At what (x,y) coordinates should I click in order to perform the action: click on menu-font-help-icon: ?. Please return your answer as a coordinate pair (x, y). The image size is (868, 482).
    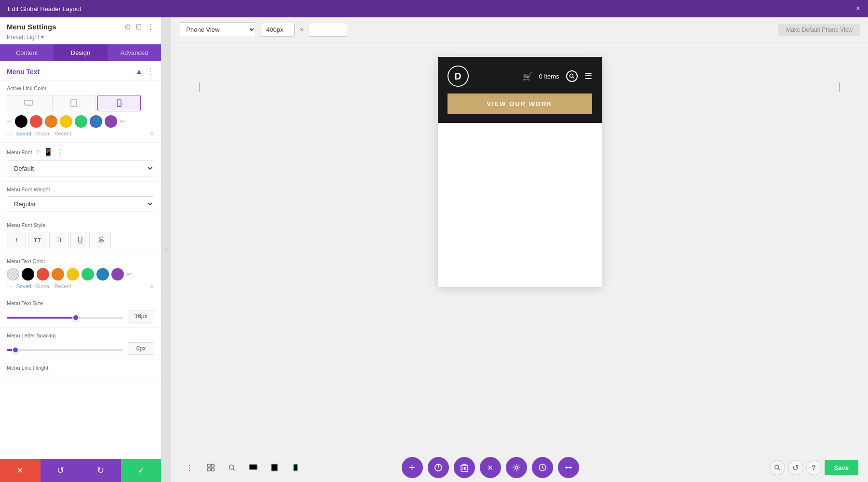
    Looking at the image, I should click on (38, 152).